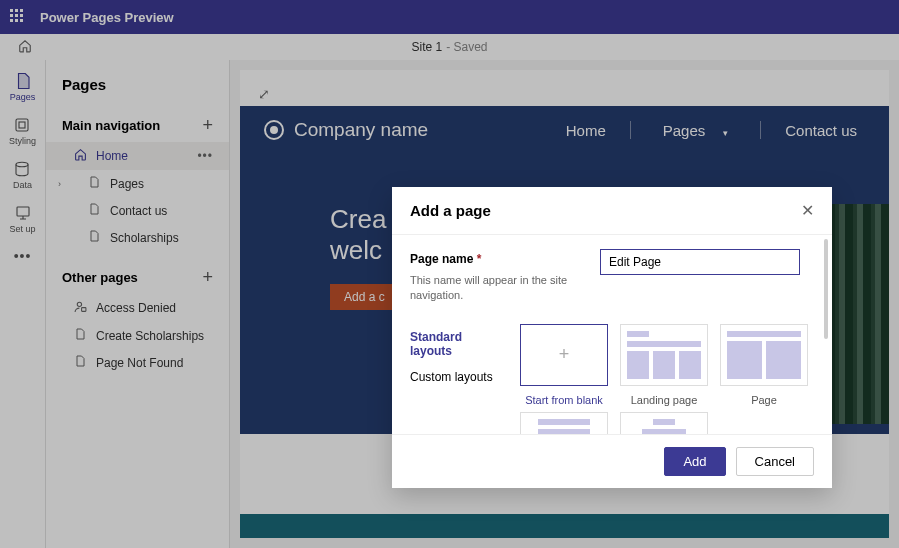  I want to click on scrollbar, so click(826, 289).